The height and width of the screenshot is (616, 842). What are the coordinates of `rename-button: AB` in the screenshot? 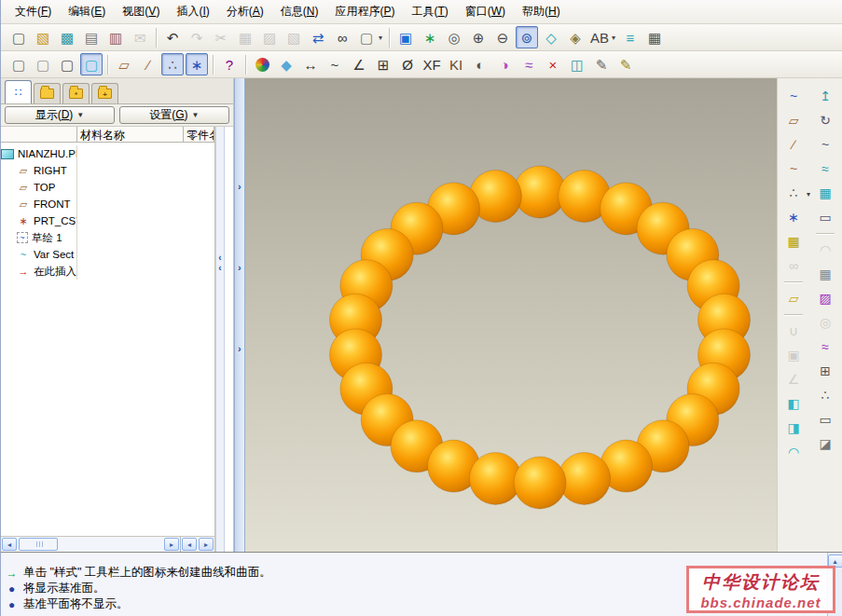 It's located at (600, 37).